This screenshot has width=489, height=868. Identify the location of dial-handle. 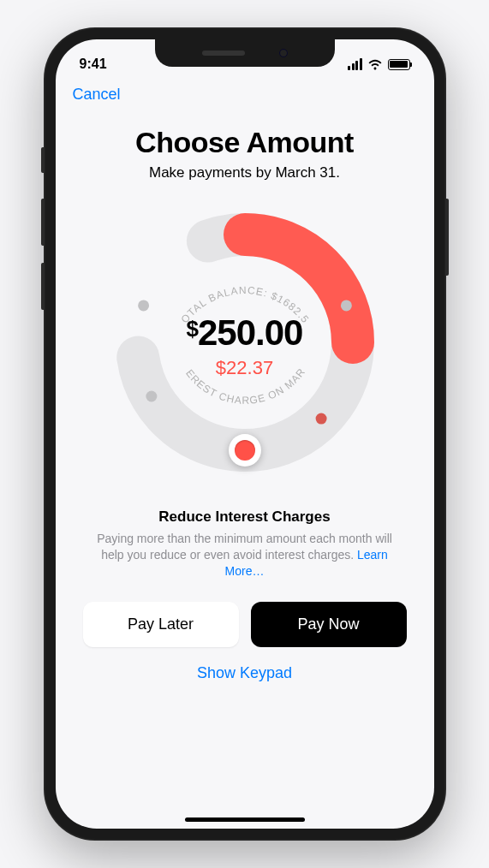
(245, 450).